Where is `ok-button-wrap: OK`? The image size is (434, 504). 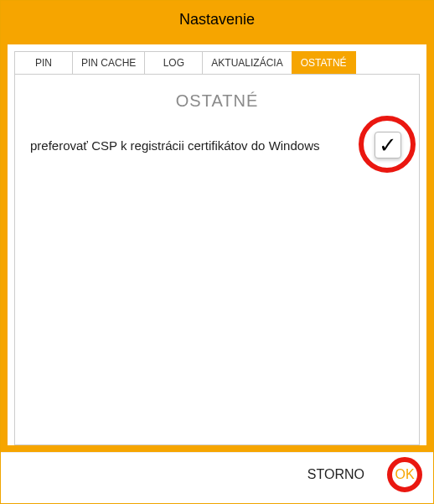
ok-button-wrap: OK is located at coordinates (405, 475).